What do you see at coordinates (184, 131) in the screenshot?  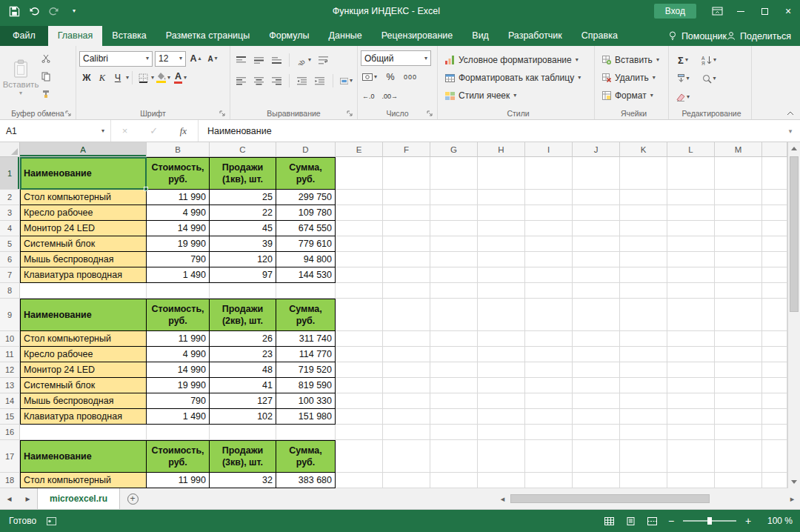 I see `insert-function-icon: fx` at bounding box center [184, 131].